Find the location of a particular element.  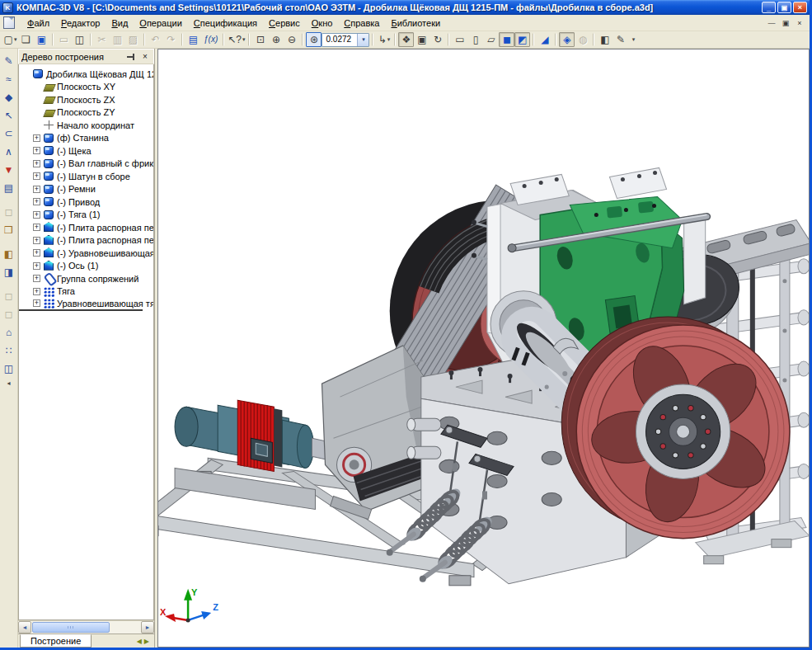

restore-button: ▣ is located at coordinates (785, 7).